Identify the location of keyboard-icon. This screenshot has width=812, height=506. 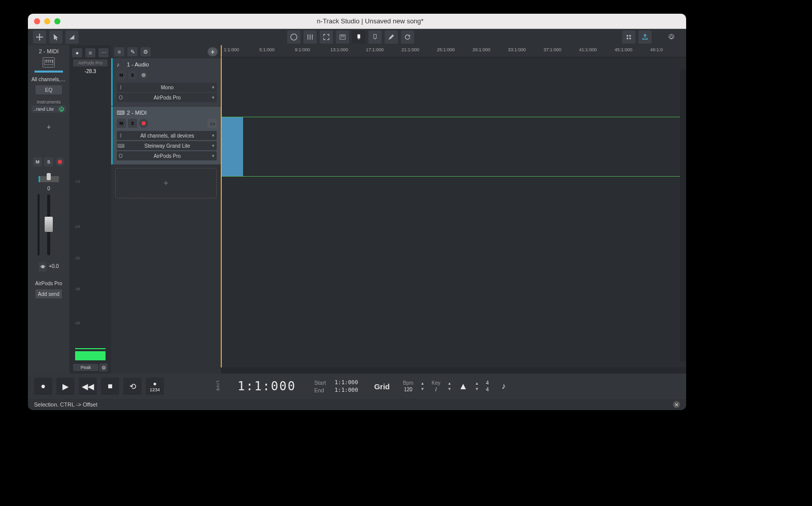
(49, 62).